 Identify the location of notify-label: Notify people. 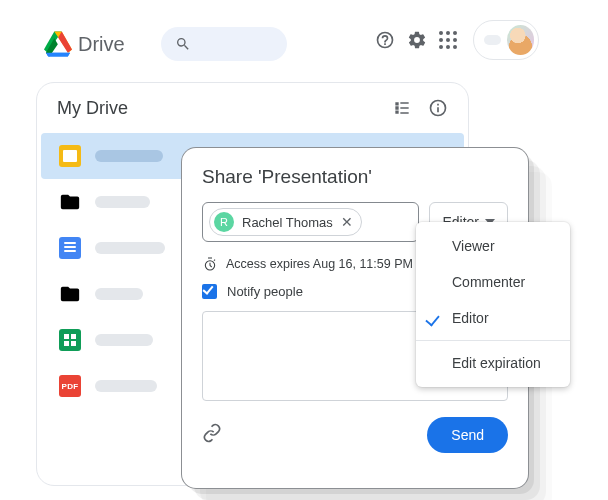
(265, 292).